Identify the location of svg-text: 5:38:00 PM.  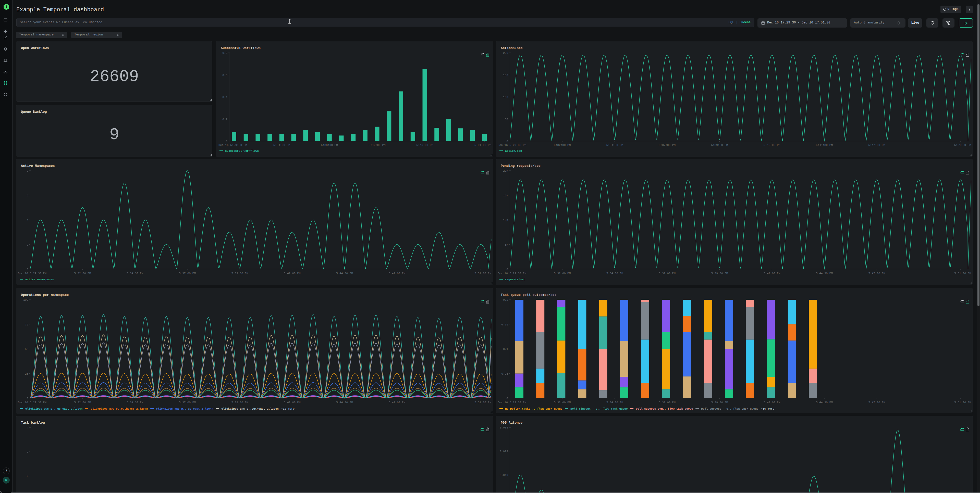
(329, 145).